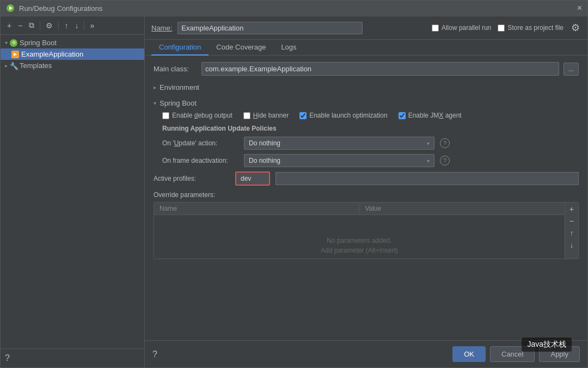 Image resolution: width=588 pixels, height=368 pixels. Describe the element at coordinates (469, 354) in the screenshot. I see `ok-button: OK` at that location.